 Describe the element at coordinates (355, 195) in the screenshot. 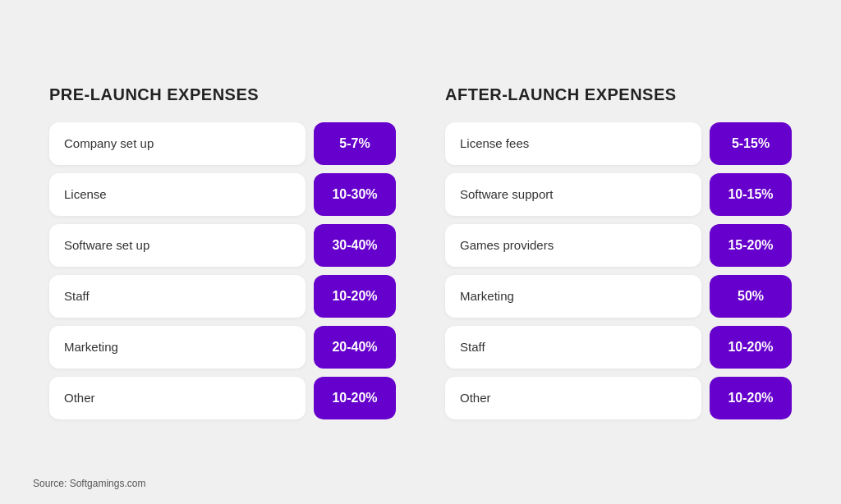

I see `pre-launch-value-1: 10-30%` at that location.